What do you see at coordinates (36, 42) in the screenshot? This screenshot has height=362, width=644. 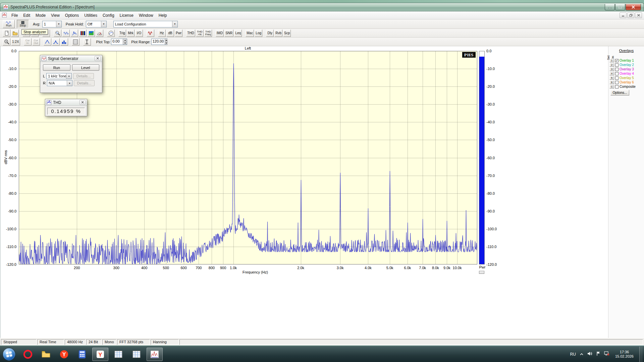 I see `cursor-out-button: Cur Out` at bounding box center [36, 42].